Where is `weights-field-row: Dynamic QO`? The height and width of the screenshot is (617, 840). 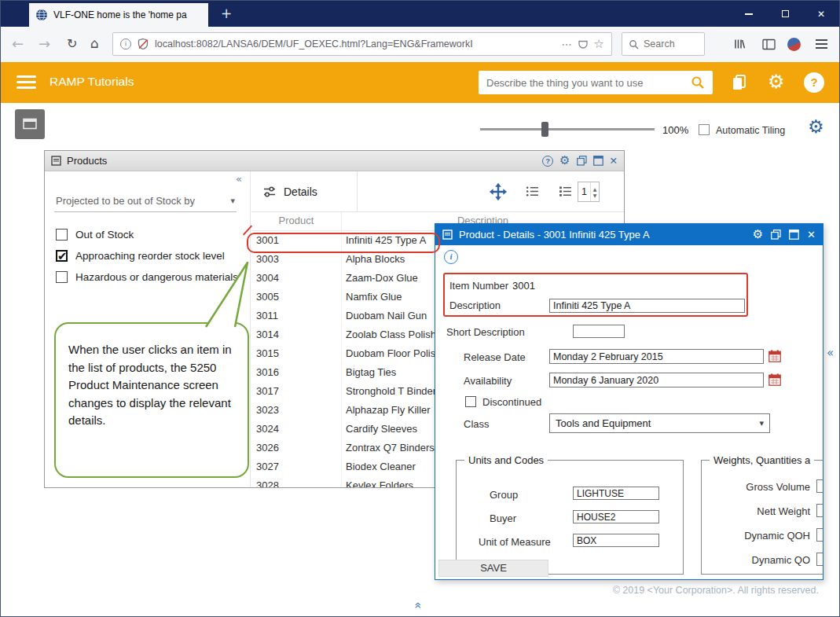
weights-field-row: Dynamic QO is located at coordinates (762, 563).